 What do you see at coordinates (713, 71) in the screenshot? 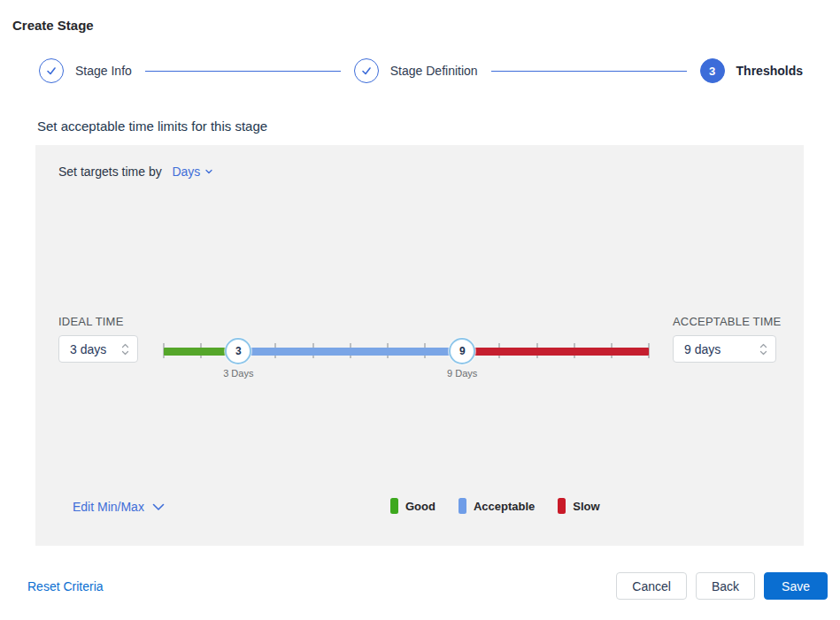
I see `step-number-badge: 3` at bounding box center [713, 71].